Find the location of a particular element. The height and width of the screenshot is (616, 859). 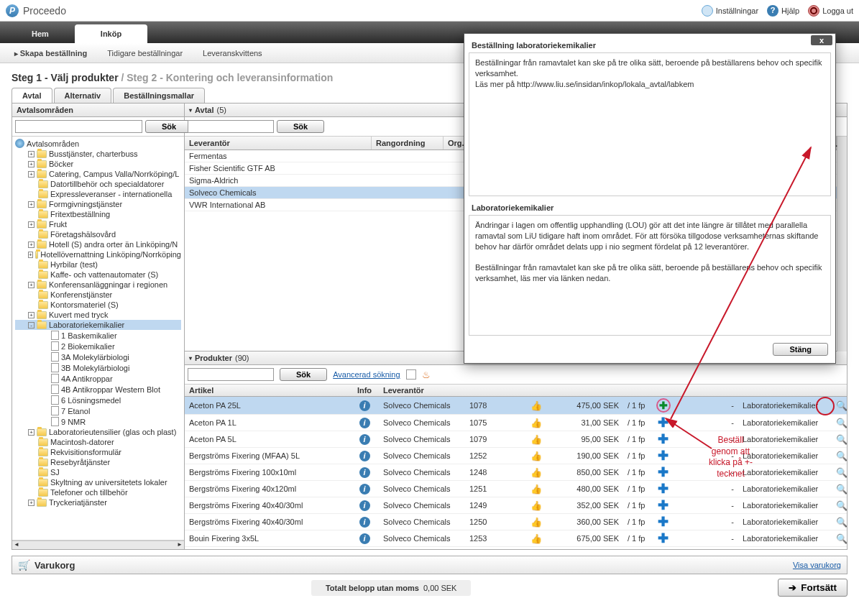

tree-item: 2 Biokemikalier is located at coordinates (98, 346).